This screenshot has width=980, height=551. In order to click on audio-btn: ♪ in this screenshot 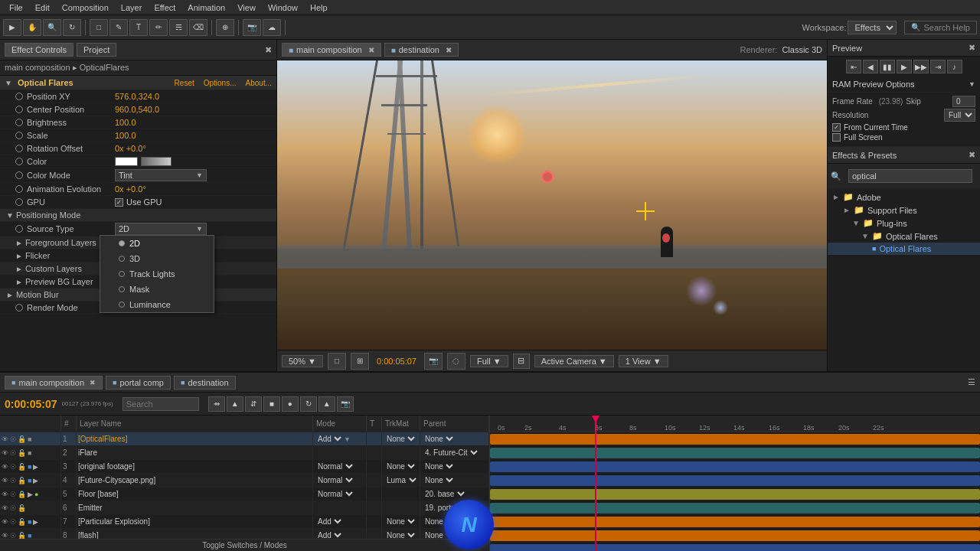, I will do `click(955, 67)`.